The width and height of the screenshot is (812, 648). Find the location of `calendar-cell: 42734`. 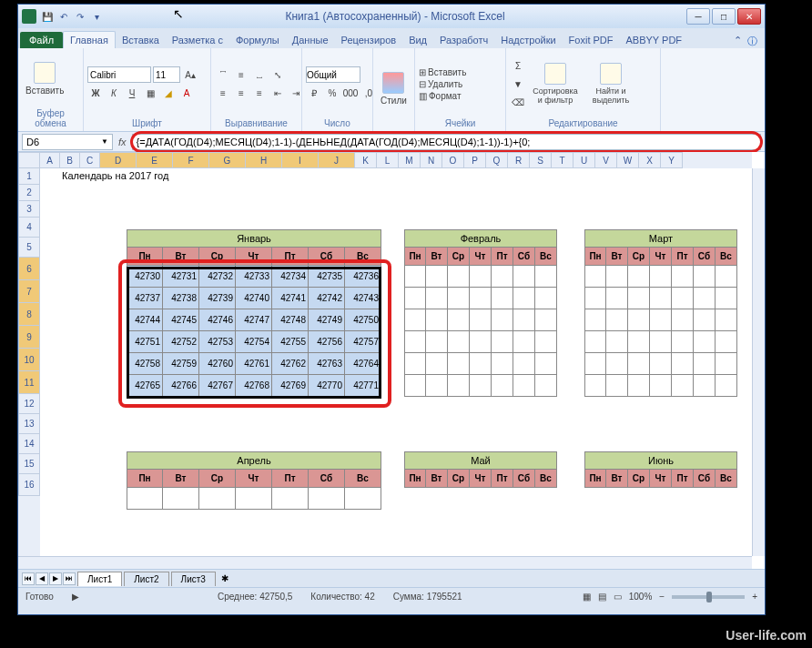

calendar-cell: 42734 is located at coordinates (290, 277).